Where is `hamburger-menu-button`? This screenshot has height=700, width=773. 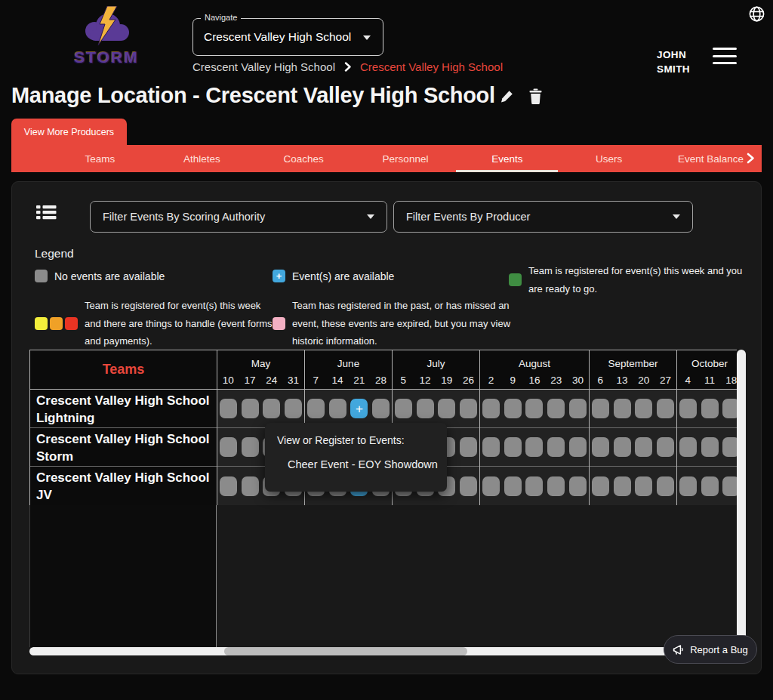 hamburger-menu-button is located at coordinates (725, 56).